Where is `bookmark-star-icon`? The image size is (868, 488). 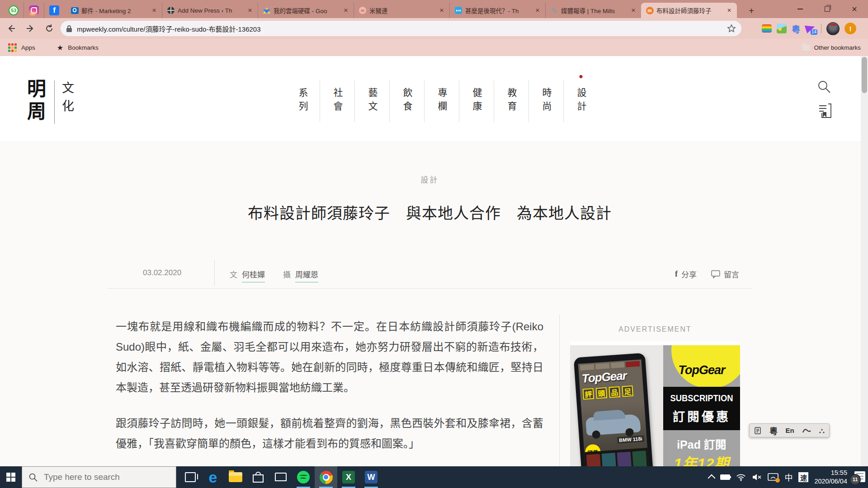
bookmark-star-icon is located at coordinates (731, 28).